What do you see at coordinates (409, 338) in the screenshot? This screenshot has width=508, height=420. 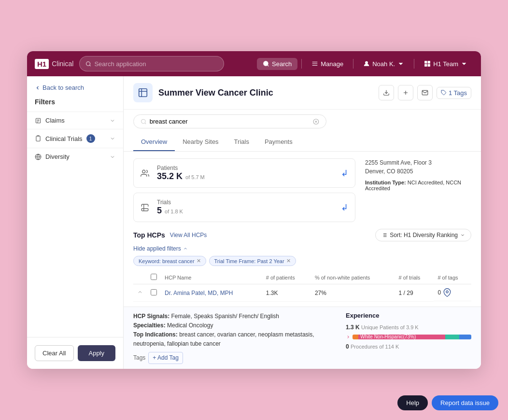 I see `hcp-experience-panel: Experience 1.3 K Unique Patients of 3.9 …` at bounding box center [409, 338].